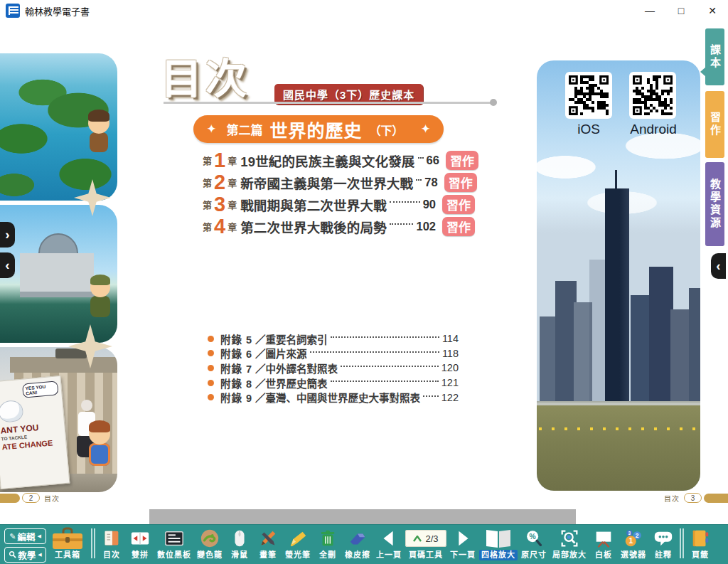 The width and height of the screenshot is (728, 564). What do you see at coordinates (534, 555) in the screenshot?
I see `toolbar-label: 原尺寸` at bounding box center [534, 555].